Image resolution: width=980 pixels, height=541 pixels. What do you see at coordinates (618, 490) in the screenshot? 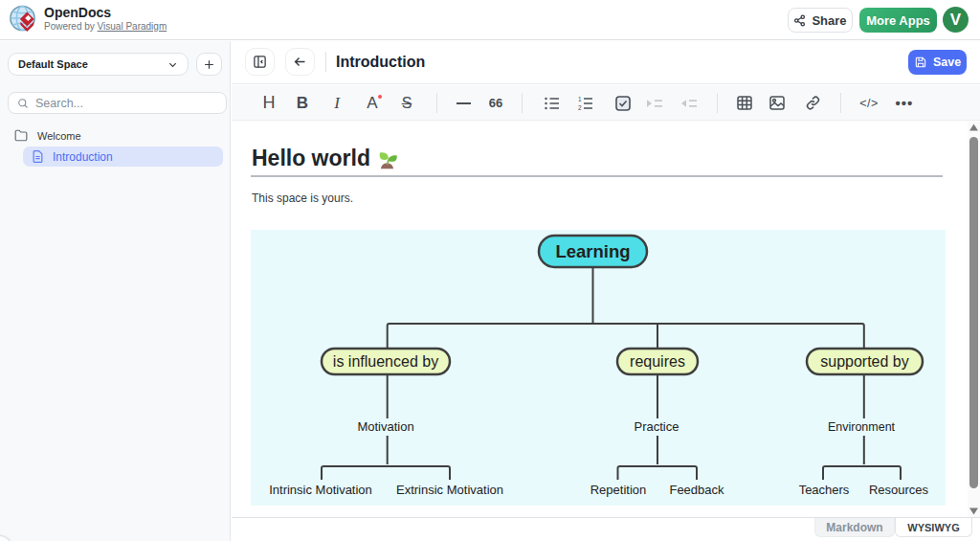
I see `svg-text: Repetition` at bounding box center [618, 490].